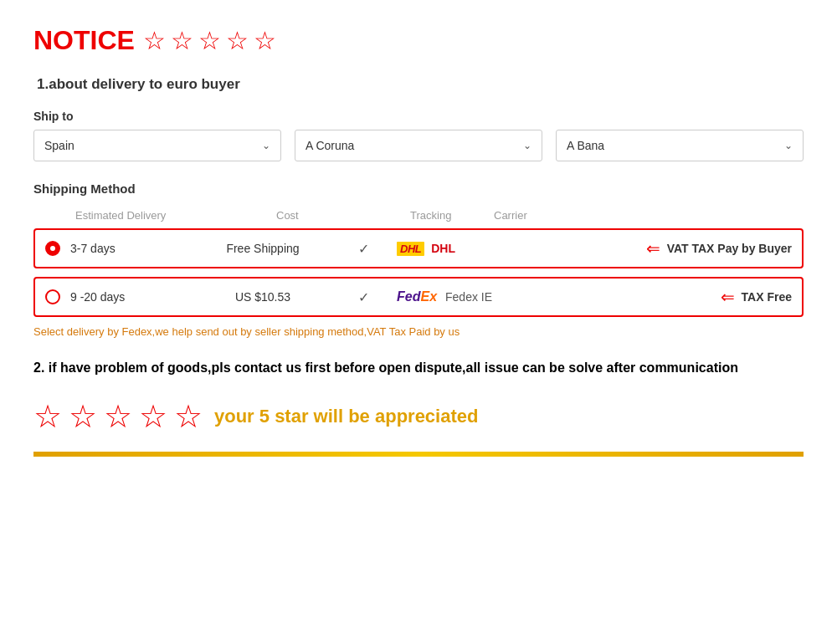  What do you see at coordinates (418, 248) in the screenshot?
I see `shipping-option-dhl: 3-7 days Free Shipping ✓ DHL DHL ⇐ VAT T…` at bounding box center [418, 248].